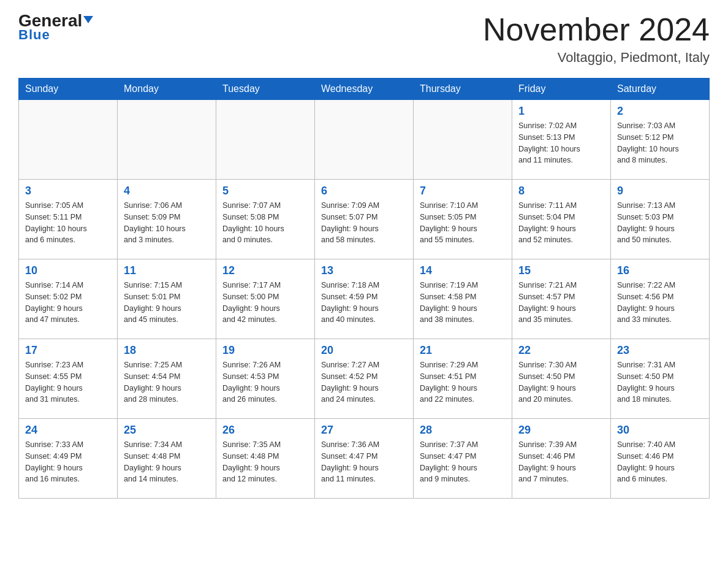  I want to click on table-row: 29Sunrise: 7:39 AMSunset: 4:46 PMDayligh…, so click(561, 459).